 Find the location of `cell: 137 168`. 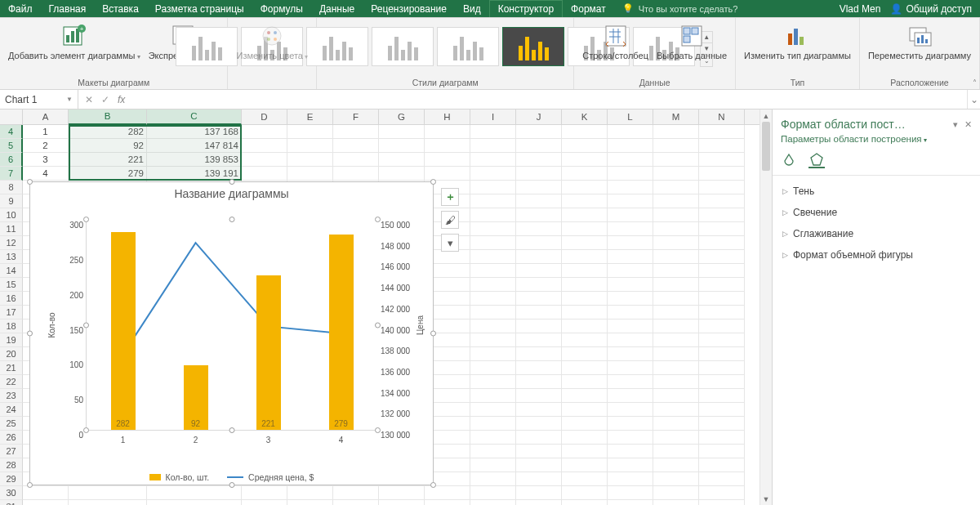

cell: 137 168 is located at coordinates (194, 132).